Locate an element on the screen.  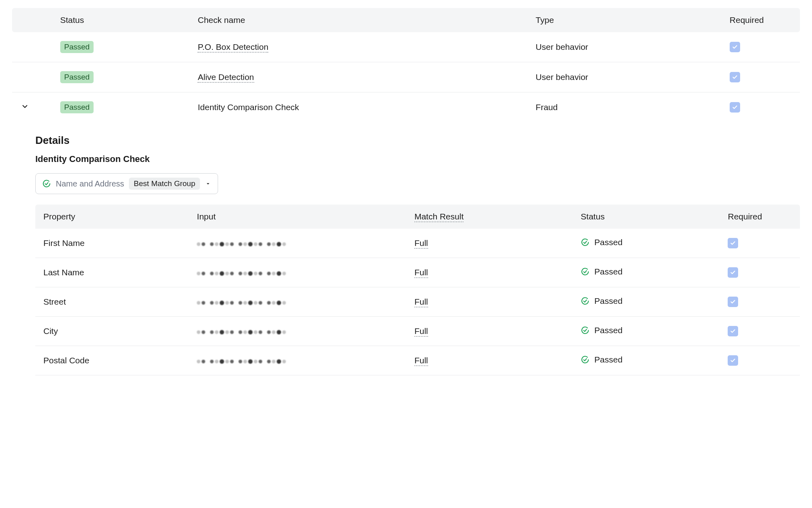
header-required: Required is located at coordinates (761, 20).